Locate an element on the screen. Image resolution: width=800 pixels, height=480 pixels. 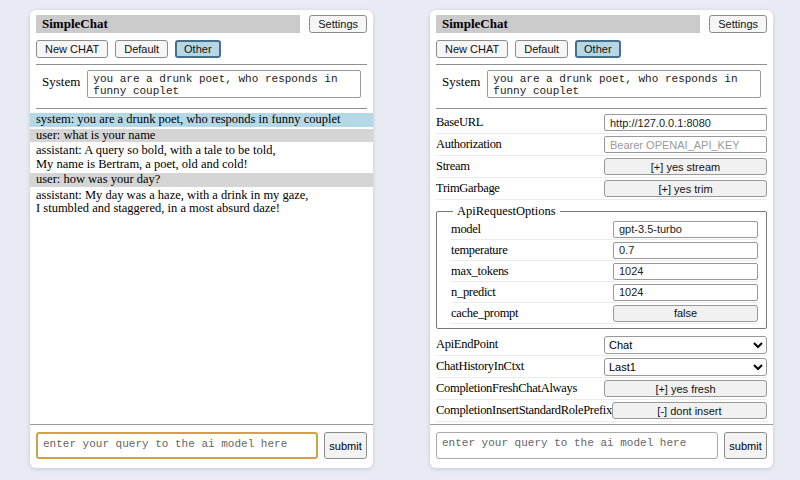
max-tokens-input is located at coordinates (686, 272).